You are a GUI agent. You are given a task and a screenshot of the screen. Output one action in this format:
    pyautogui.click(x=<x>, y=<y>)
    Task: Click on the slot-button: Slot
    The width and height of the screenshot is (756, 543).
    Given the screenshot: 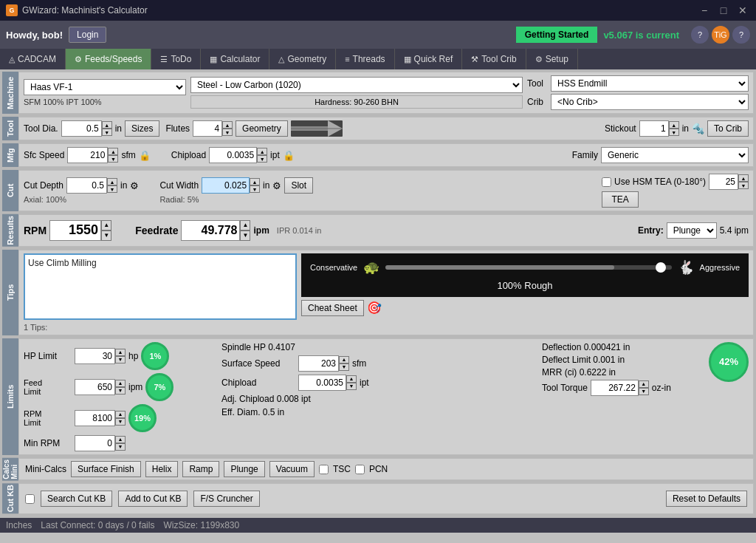 What is the action you would take?
    pyautogui.click(x=298, y=185)
    